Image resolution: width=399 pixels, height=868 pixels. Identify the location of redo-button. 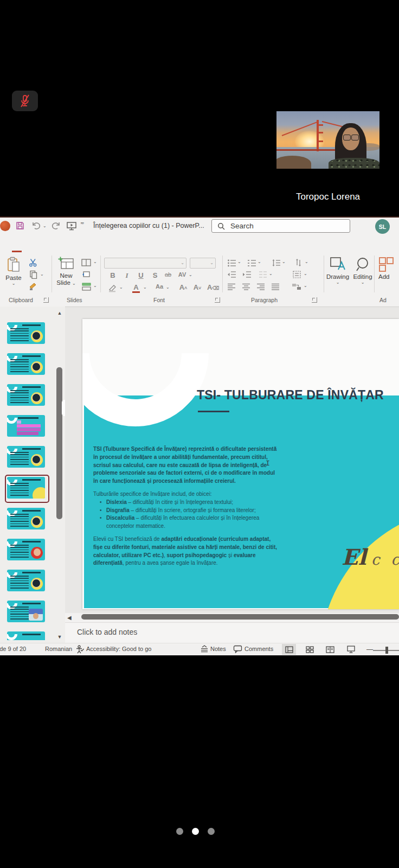
(55, 226).